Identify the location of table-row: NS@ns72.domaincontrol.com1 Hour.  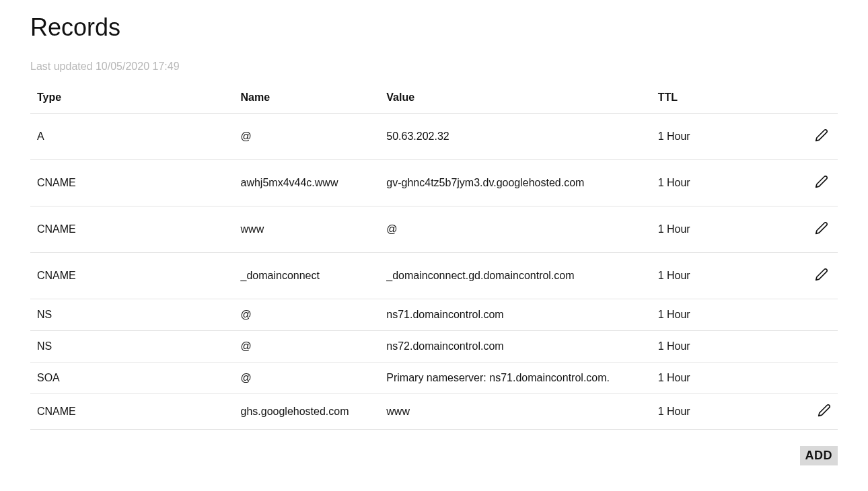
(434, 347).